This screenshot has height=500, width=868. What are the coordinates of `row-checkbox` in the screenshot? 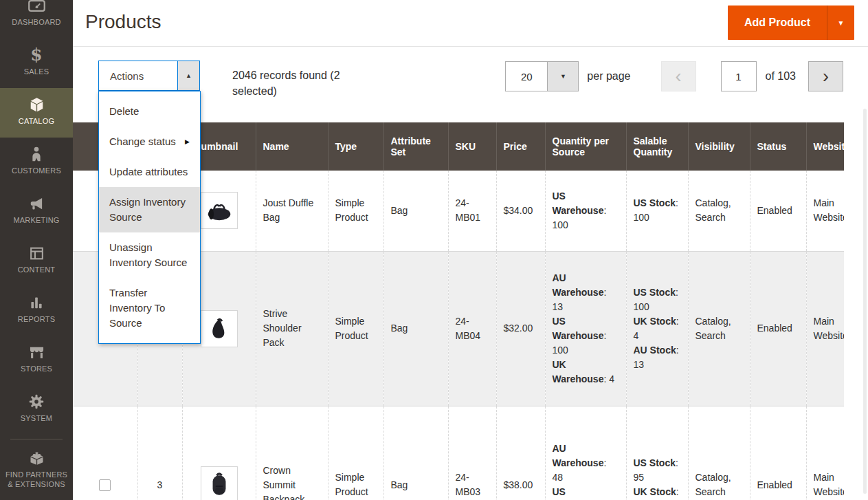 It's located at (104, 486).